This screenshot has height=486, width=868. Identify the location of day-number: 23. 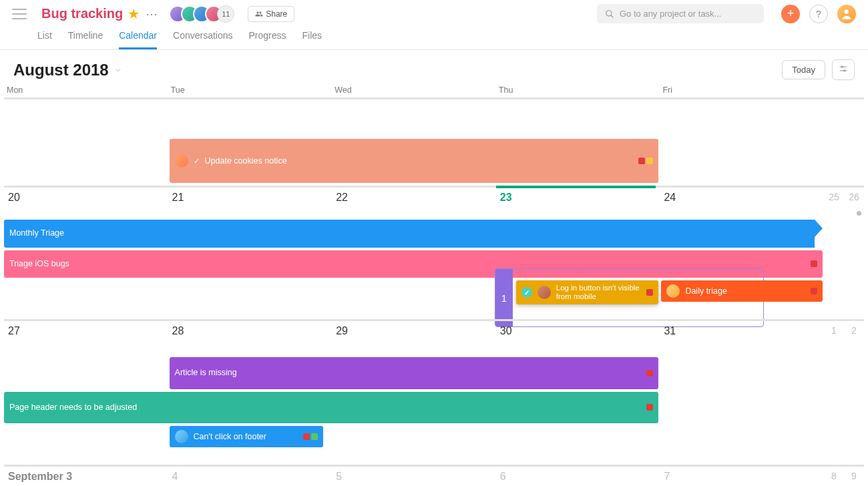
(506, 198).